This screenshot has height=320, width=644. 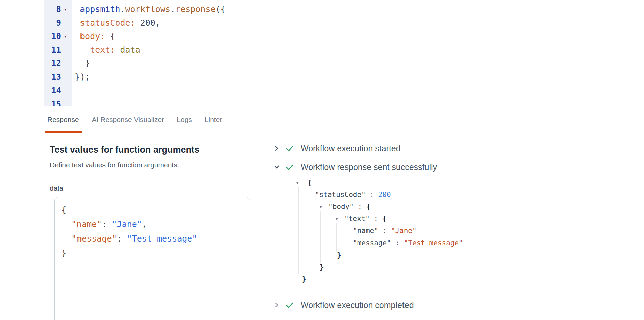 I want to click on tree-token: "Jane", so click(x=404, y=231).